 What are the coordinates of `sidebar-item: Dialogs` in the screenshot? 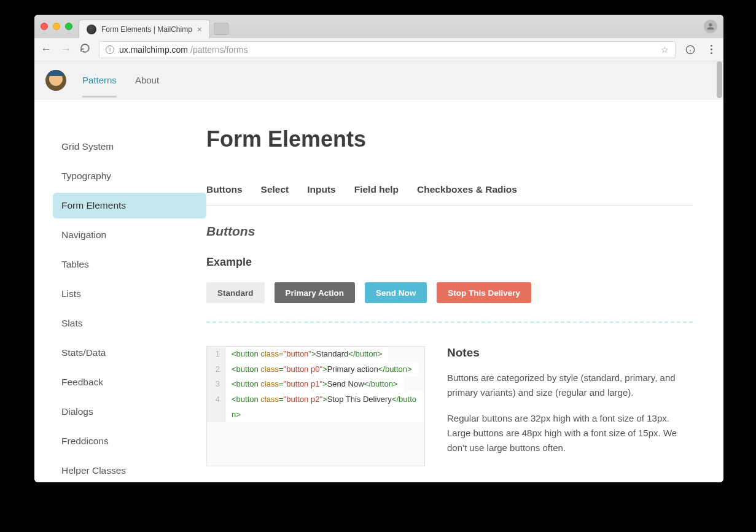 It's located at (130, 412).